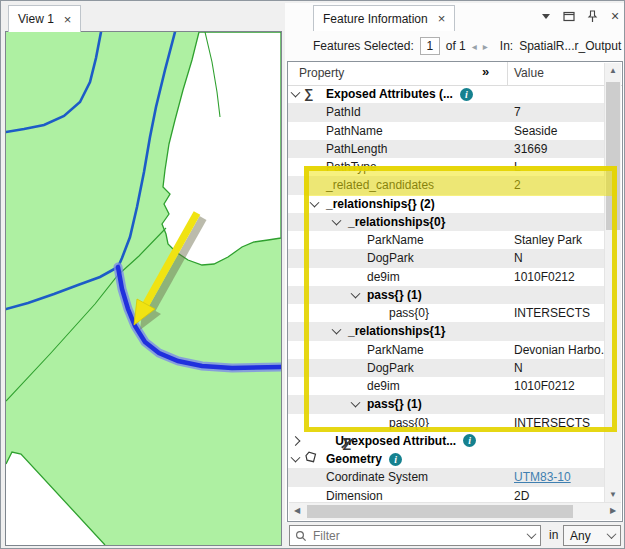  What do you see at coordinates (448, 222) in the screenshot?
I see `tree-row-7: _relationships{0}` at bounding box center [448, 222].